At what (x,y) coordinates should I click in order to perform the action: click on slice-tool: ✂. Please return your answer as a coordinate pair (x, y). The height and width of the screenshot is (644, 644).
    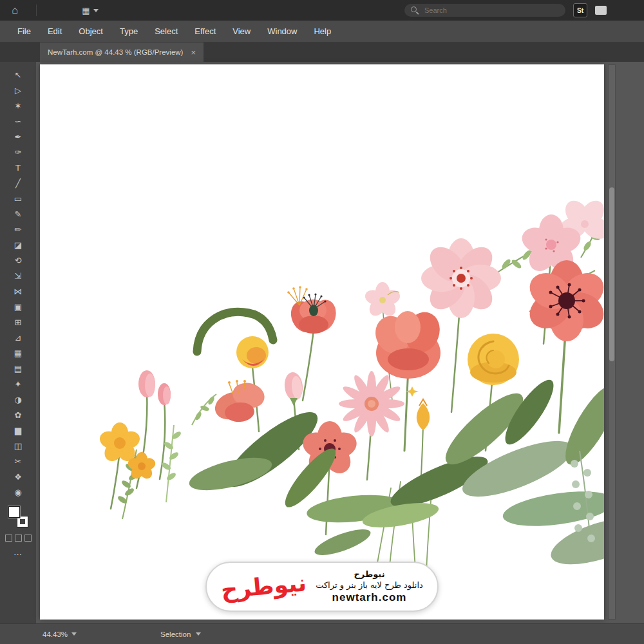
    Looking at the image, I should click on (18, 461).